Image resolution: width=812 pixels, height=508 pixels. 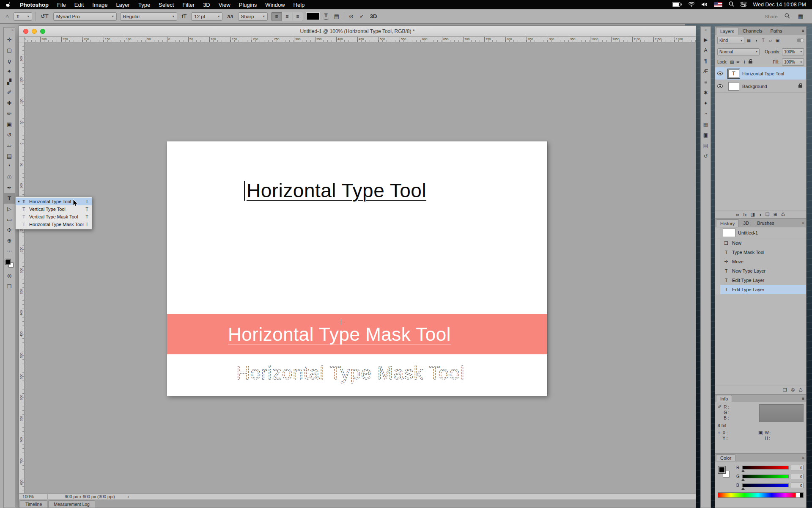 What do you see at coordinates (771, 17) in the screenshot?
I see `share-button: Share` at bounding box center [771, 17].